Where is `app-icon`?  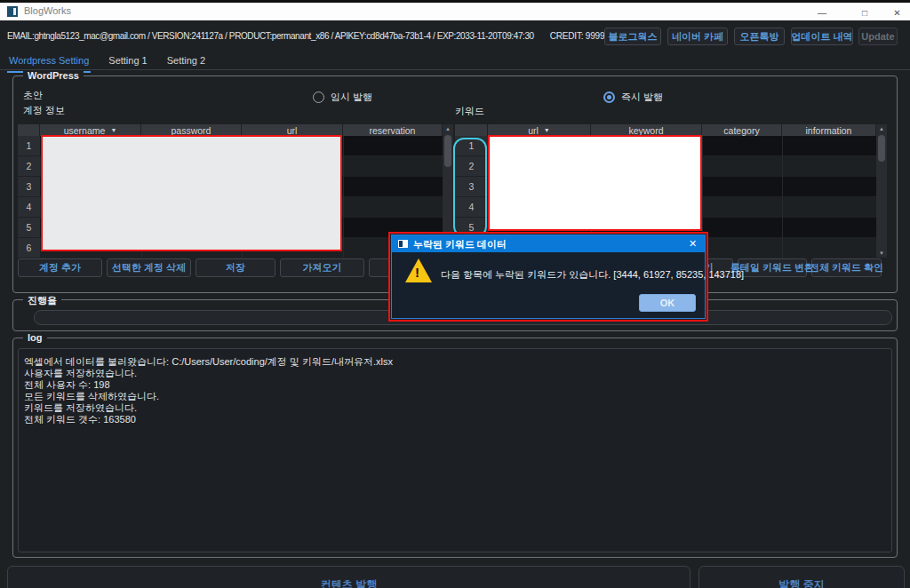
app-icon is located at coordinates (12, 12).